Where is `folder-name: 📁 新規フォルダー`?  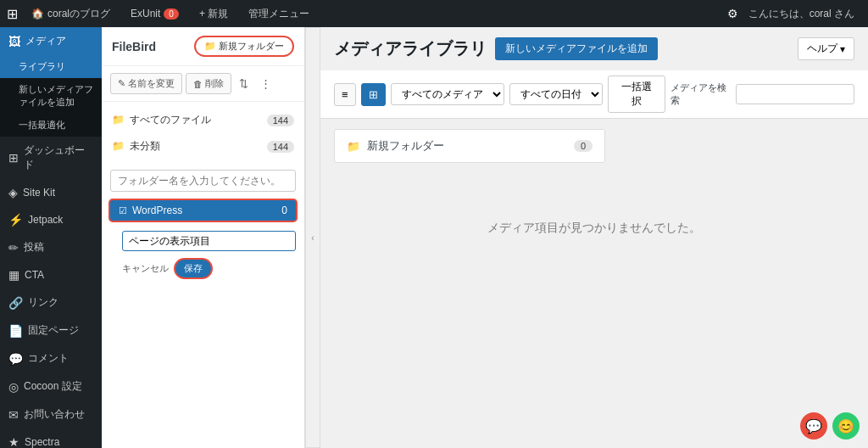 folder-name: 📁 新規フォルダー is located at coordinates (395, 146).